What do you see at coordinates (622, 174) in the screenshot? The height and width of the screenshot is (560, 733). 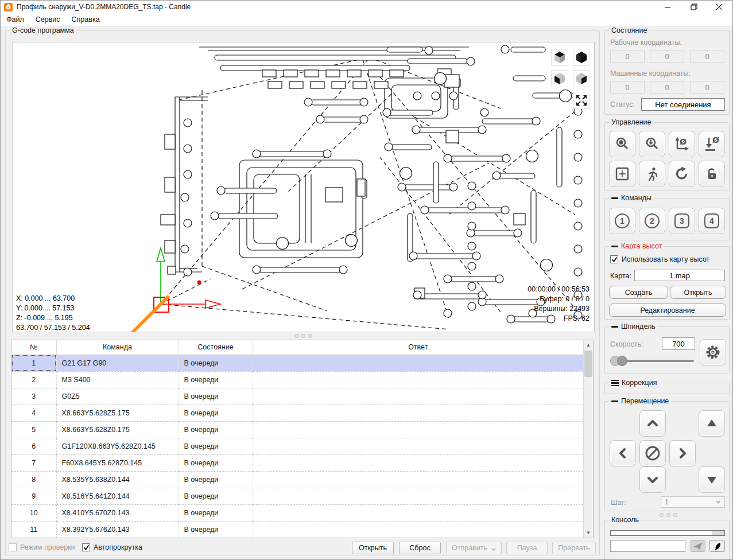 I see `restore-origin-button` at bounding box center [622, 174].